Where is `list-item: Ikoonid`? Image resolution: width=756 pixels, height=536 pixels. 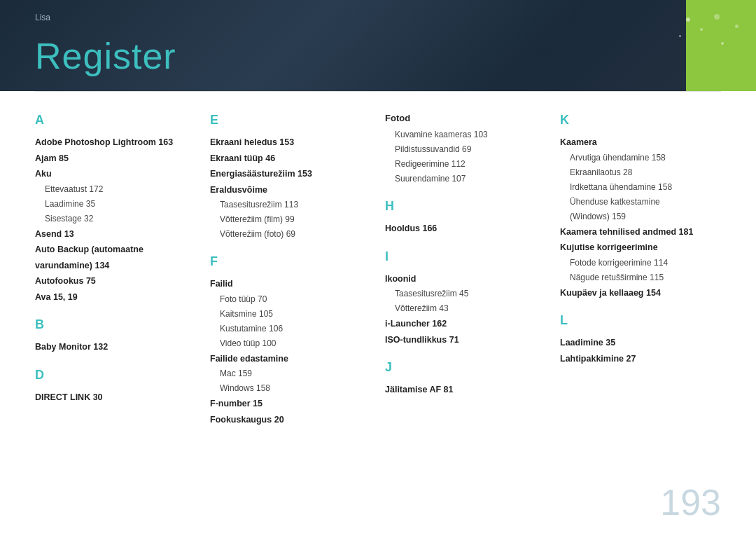
list-item: Ikoonid is located at coordinates (462, 279).